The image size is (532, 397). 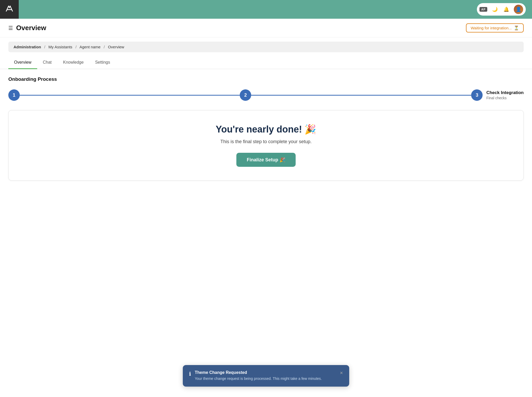 I want to click on logo-area, so click(x=9, y=9).